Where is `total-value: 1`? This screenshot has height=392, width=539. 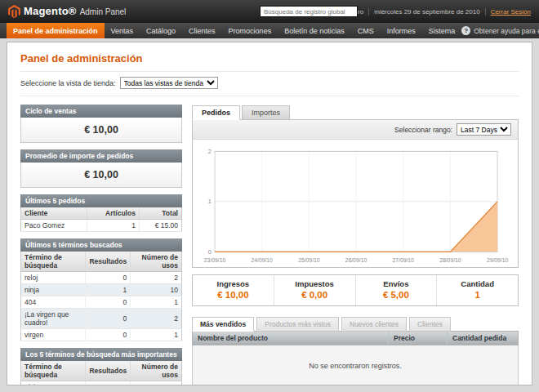 total-value: 1 is located at coordinates (477, 295).